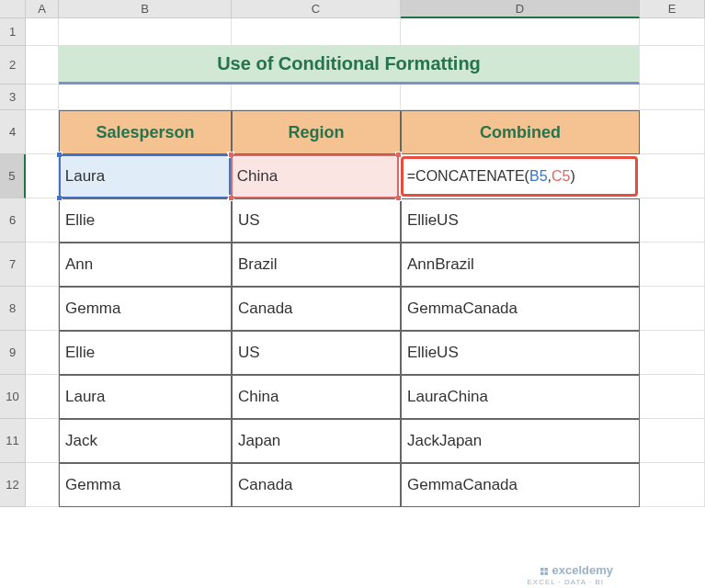 The width and height of the screenshot is (705, 588). Describe the element at coordinates (145, 176) in the screenshot. I see `cell-B5: Laura` at that location.